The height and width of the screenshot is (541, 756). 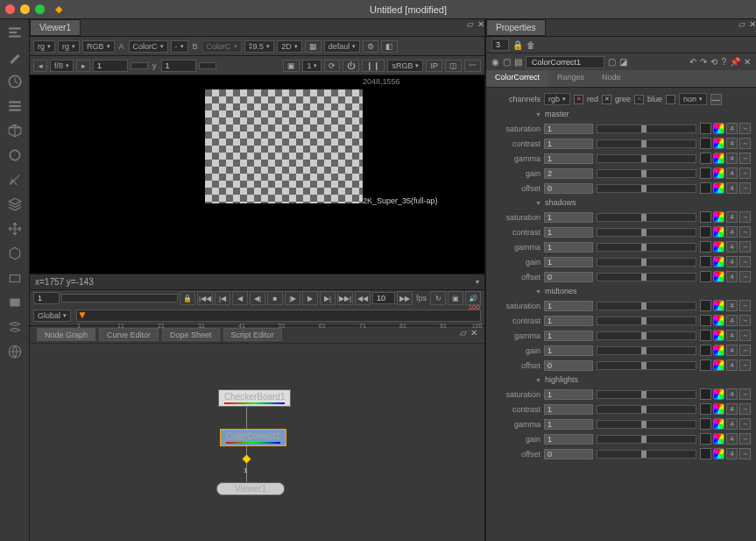 I want to click on chk-green: ✕, so click(x=606, y=100).